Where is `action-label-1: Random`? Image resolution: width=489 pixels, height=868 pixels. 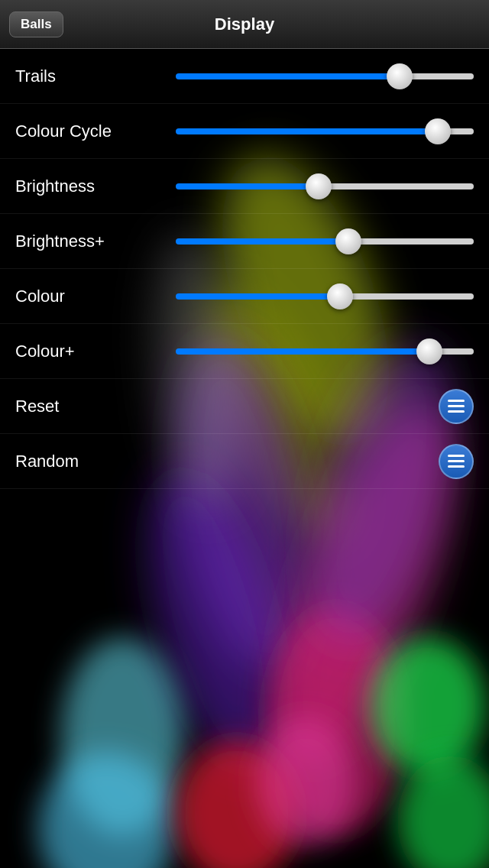 action-label-1: Random is located at coordinates (227, 462).